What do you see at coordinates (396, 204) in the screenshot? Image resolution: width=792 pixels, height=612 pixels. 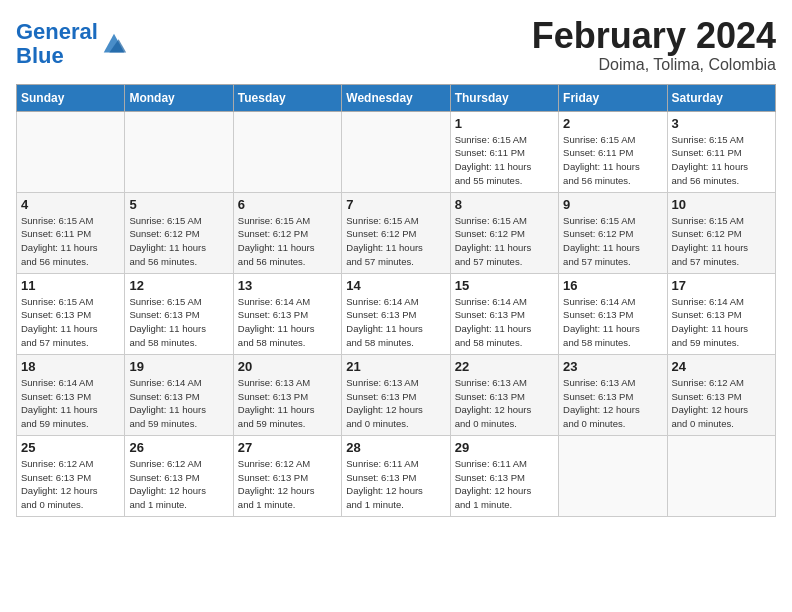 I see `day-number: 7` at bounding box center [396, 204].